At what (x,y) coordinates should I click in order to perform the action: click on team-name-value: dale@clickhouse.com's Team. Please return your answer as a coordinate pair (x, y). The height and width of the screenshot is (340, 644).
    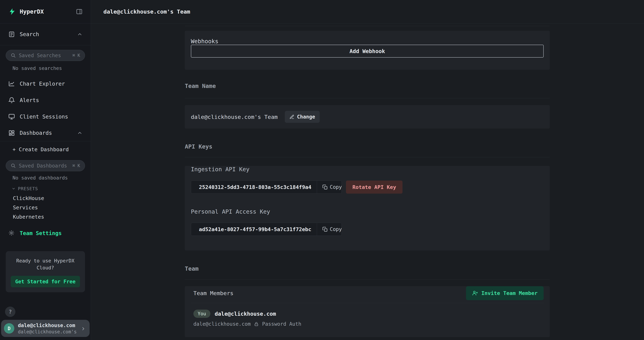
    Looking at the image, I should click on (234, 117).